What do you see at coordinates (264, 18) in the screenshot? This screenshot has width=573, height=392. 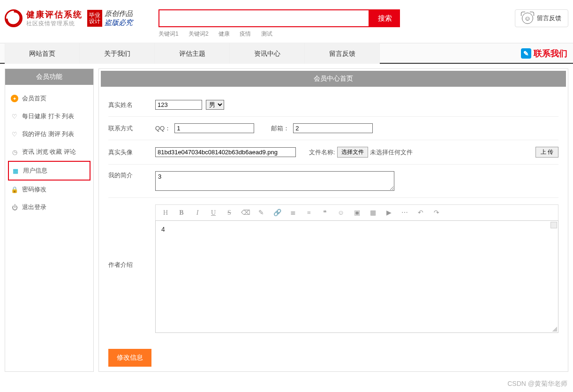 I see `search-input` at bounding box center [264, 18].